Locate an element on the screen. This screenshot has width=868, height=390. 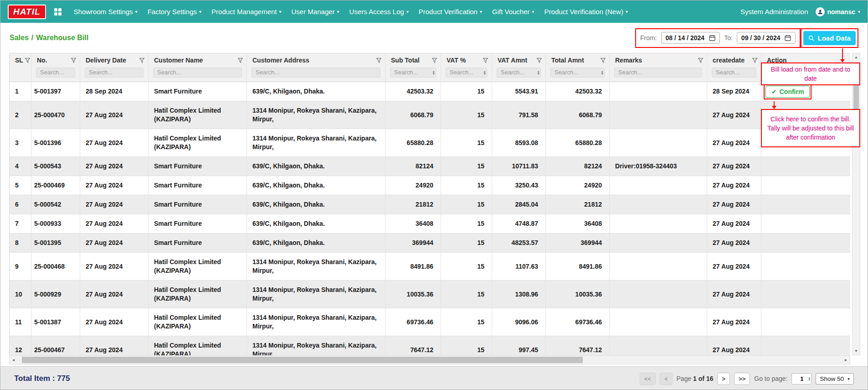
nav-menu-label: Factory Settings is located at coordinates (172, 12).